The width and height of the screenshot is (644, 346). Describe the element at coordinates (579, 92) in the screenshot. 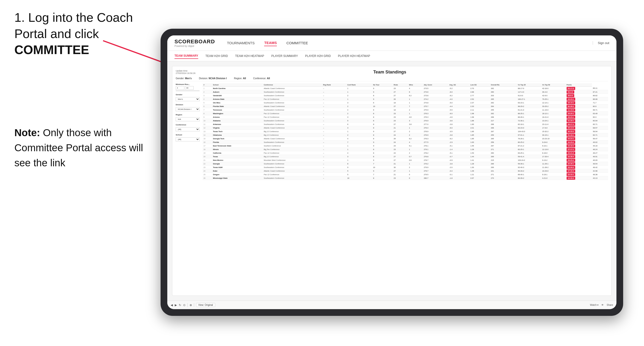

I see `points-cell: 54-4-0` at that location.